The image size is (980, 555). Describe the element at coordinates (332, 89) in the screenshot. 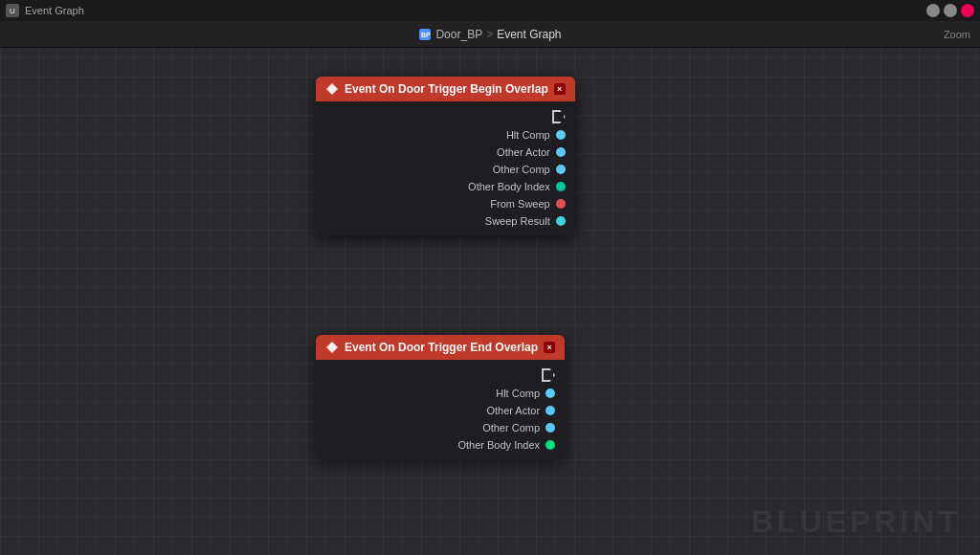

I see `event-icon` at that location.